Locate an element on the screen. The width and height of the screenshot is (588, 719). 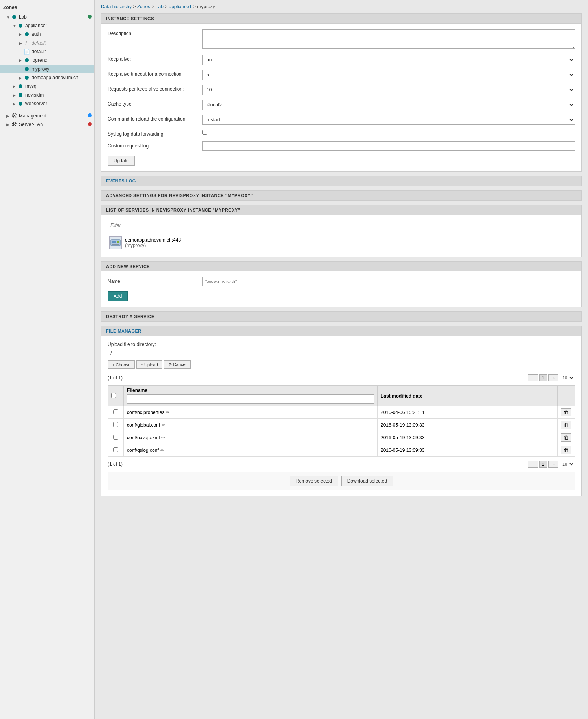
keep-alive-timeout-select: 5 is located at coordinates (389, 75).